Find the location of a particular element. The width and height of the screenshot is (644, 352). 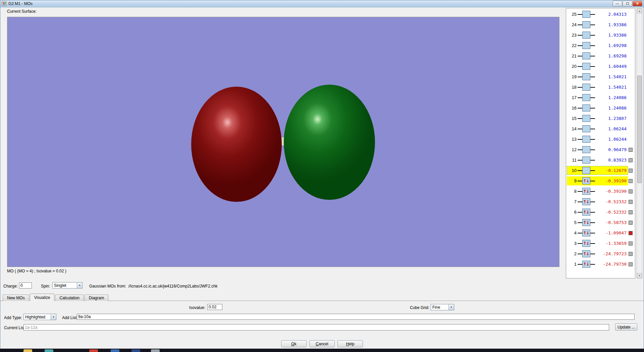

mo-row-8: 8↑↓-0.39190 is located at coordinates (600, 191).